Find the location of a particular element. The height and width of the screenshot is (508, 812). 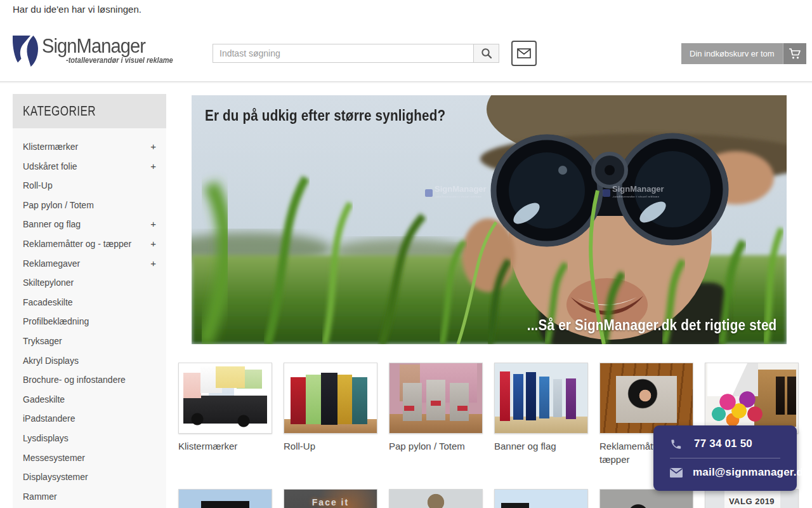

sidebar-item-label: Pap pylon / Totem is located at coordinates (58, 206).